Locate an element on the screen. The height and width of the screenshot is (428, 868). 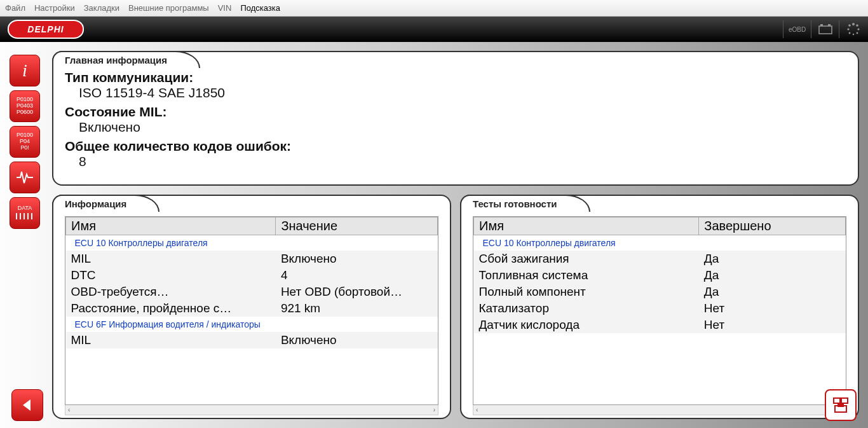
panel-main-info-title: Главная информация is located at coordinates (126, 60).